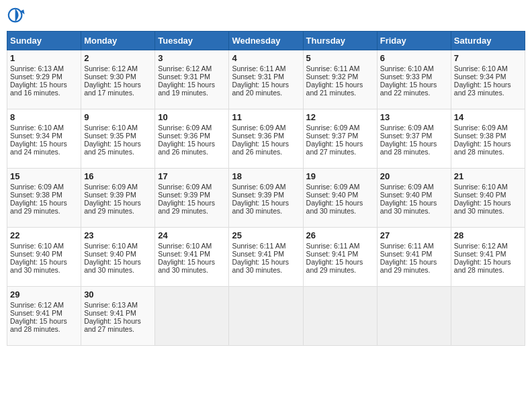 Image resolution: width=532 pixels, height=411 pixels. Describe the element at coordinates (44, 235) in the screenshot. I see `day-number: 22` at that location.